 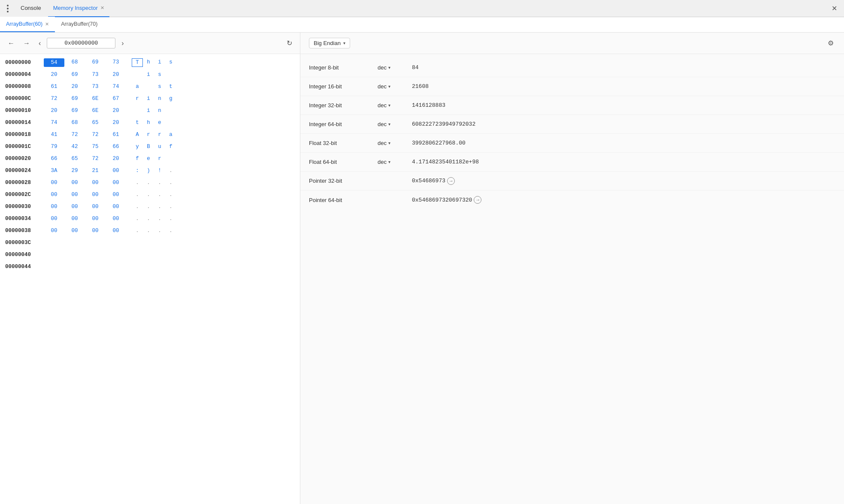 I want to click on ascii-char: y, so click(x=137, y=147).